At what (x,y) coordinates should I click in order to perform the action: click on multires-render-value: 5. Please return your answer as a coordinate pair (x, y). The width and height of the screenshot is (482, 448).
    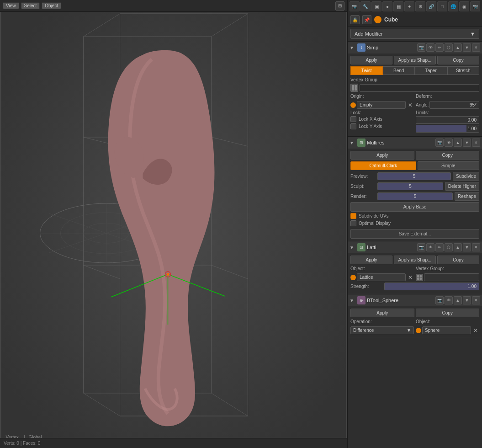
    Looking at the image, I should click on (415, 197).